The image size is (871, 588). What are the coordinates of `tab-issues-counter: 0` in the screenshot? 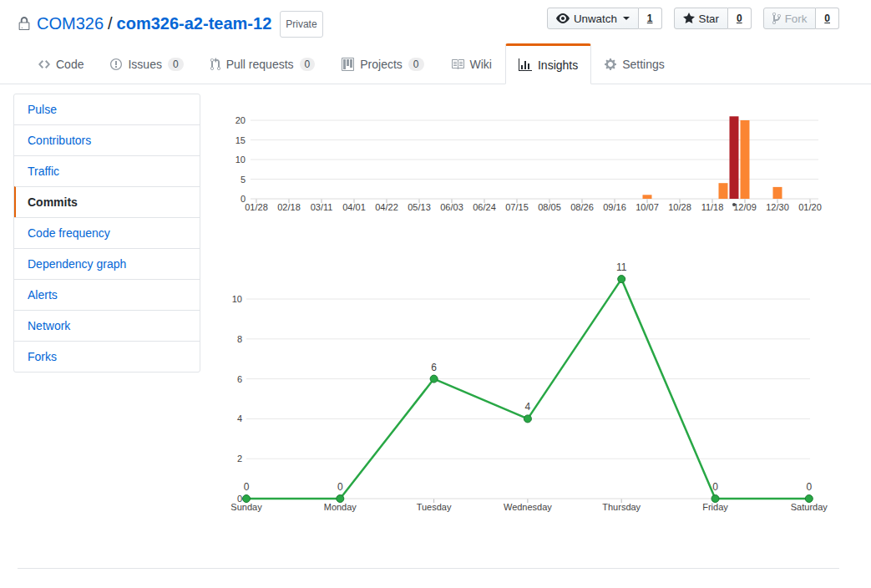 It's located at (175, 64).